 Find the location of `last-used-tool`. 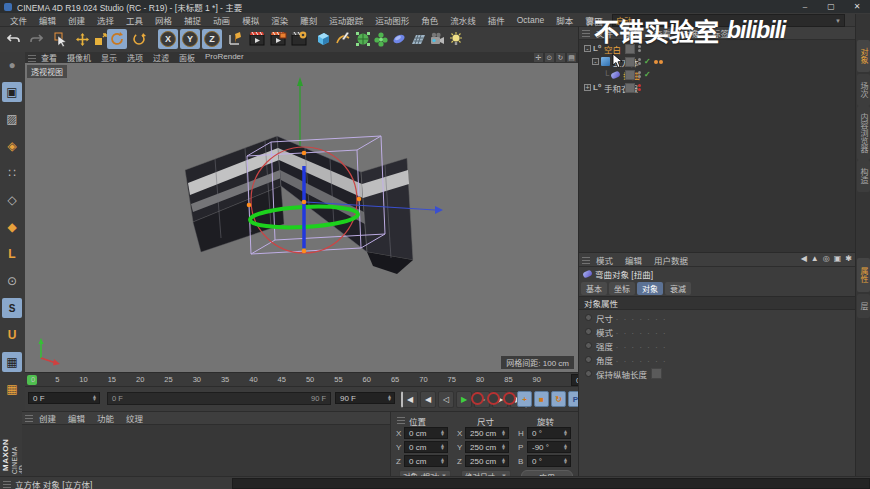

last-used-tool is located at coordinates (139, 39).